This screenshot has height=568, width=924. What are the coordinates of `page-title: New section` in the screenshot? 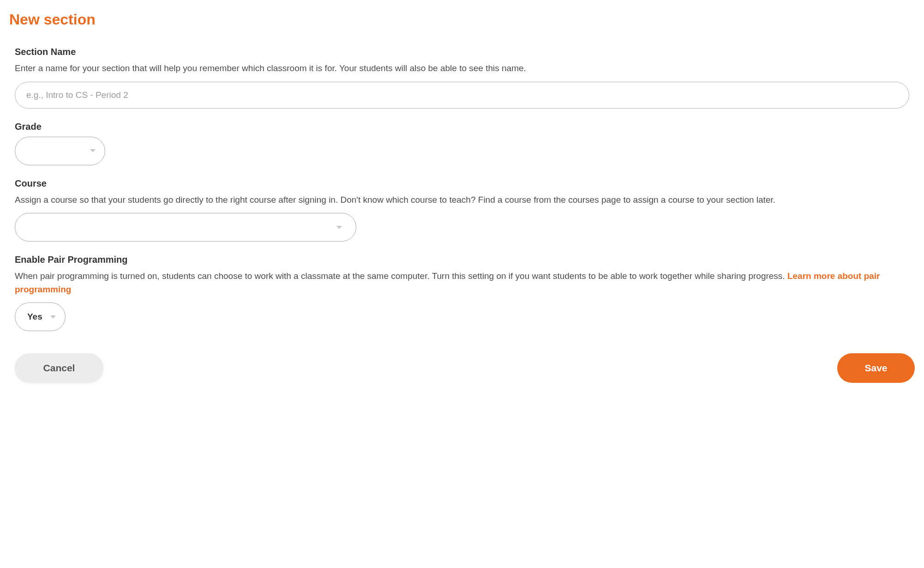 It's located at (462, 19).